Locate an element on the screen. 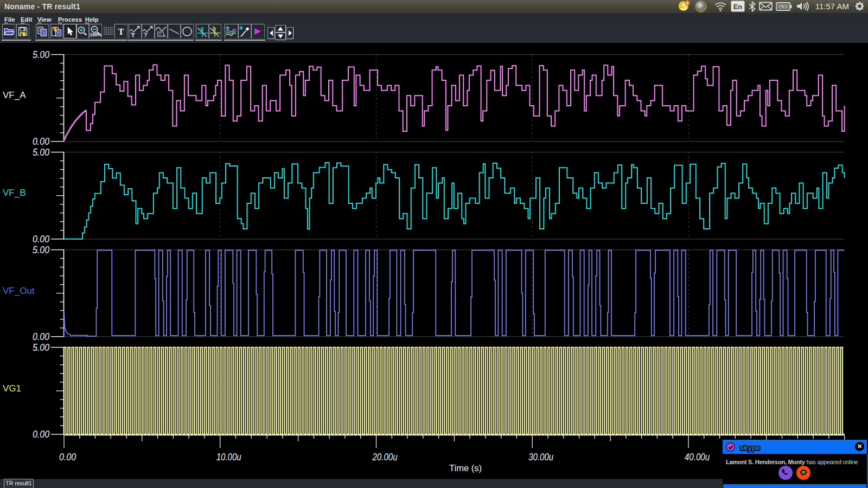 The height and width of the screenshot is (488, 868). svg-text: Time (s) is located at coordinates (465, 468).